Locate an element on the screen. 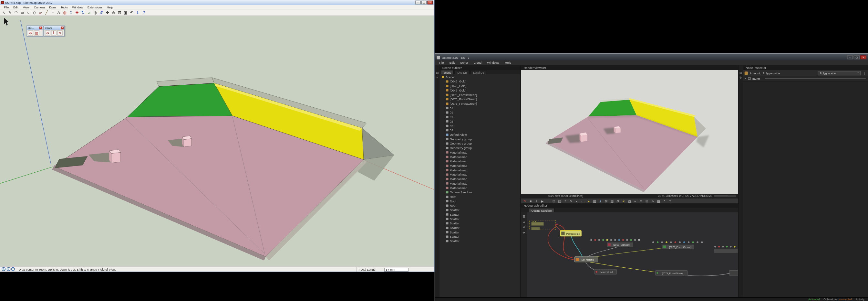 This screenshot has height=301, width=868. scale-icon: ⊿ is located at coordinates (89, 12).